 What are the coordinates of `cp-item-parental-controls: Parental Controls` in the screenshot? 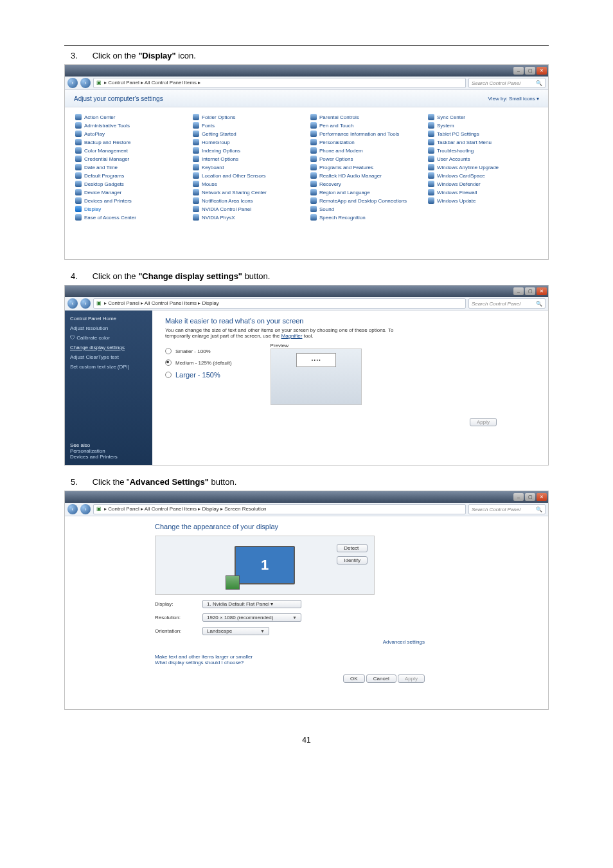 It's located at (365, 117).